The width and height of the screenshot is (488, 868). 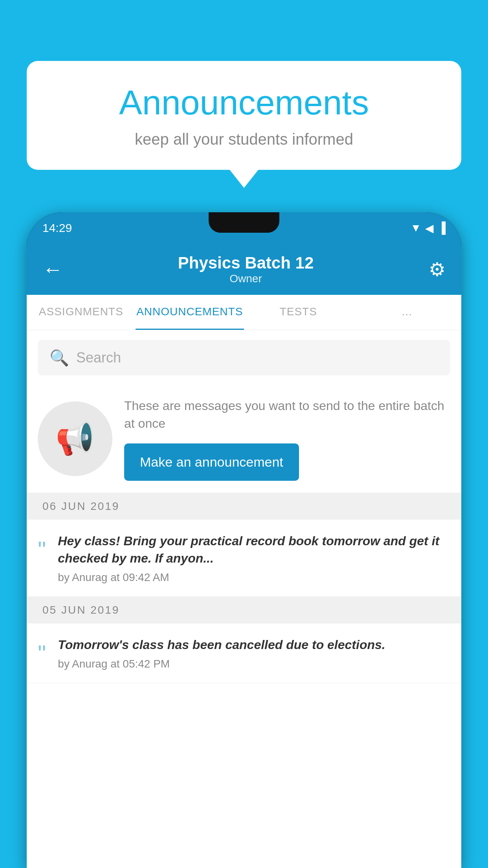 I want to click on make-announcement-button: Make an announcement, so click(x=211, y=462).